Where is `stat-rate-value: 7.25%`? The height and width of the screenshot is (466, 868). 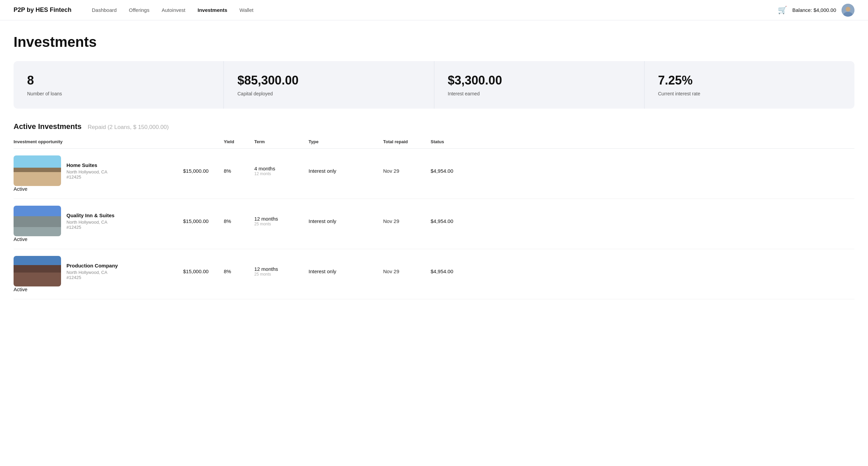 stat-rate-value: 7.25% is located at coordinates (749, 80).